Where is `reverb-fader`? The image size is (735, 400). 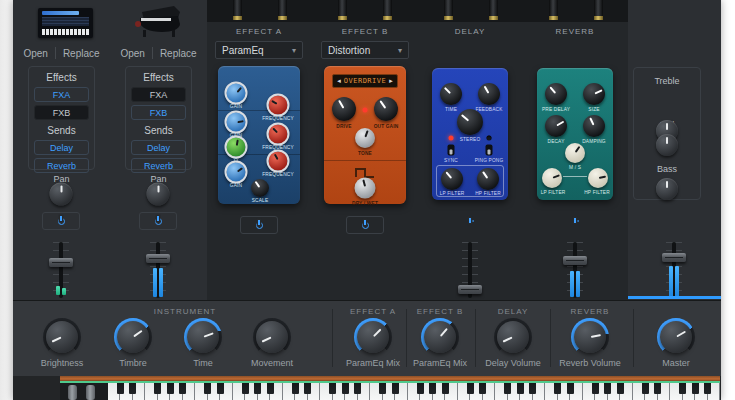 reverb-fader is located at coordinates (575, 270).